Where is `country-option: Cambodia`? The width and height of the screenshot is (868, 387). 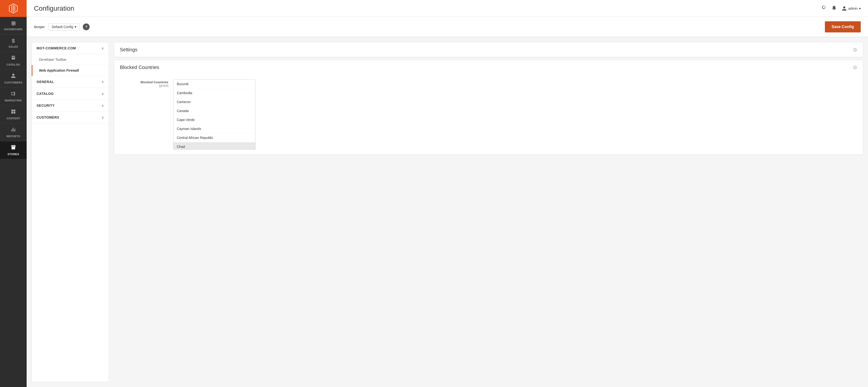
country-option: Cambodia is located at coordinates (214, 93).